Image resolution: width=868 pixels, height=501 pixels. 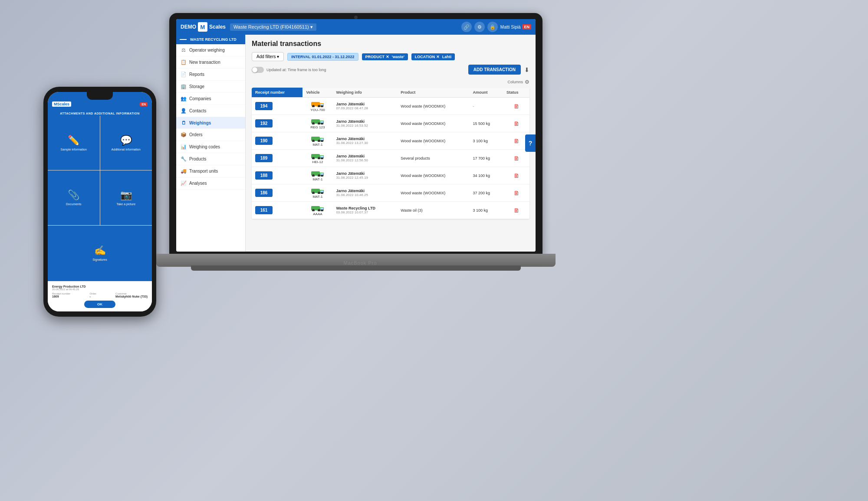 What do you see at coordinates (211, 159) in the screenshot?
I see `sidebar-item-products: 🔧 Products` at bounding box center [211, 159].